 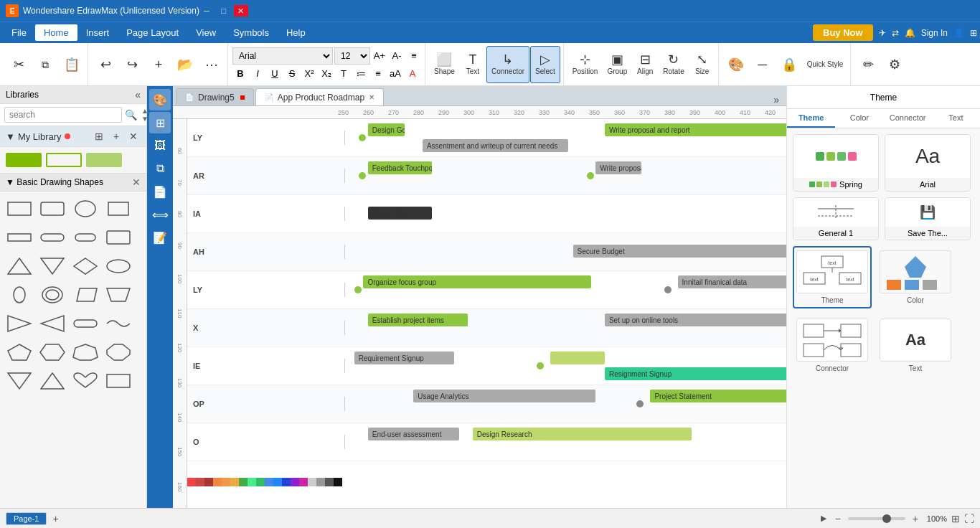 What do you see at coordinates (915, 346) in the screenshot?
I see `theme-option-text: Aa Text` at bounding box center [915, 346].